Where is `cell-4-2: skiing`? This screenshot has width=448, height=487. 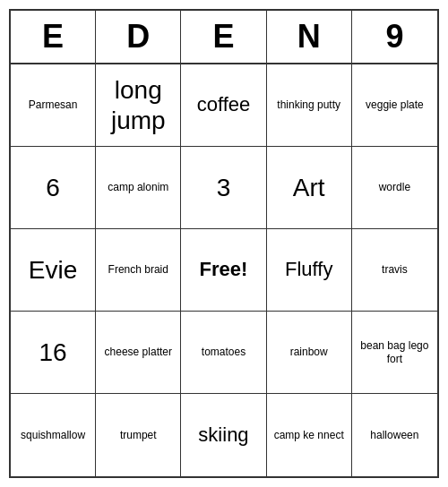 cell-4-2: skiing is located at coordinates (224, 435).